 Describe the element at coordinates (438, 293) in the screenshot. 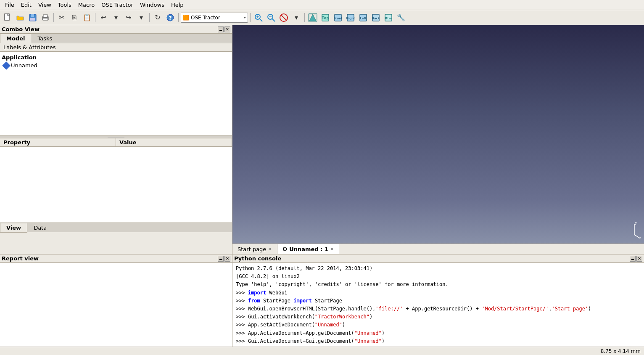

I see `python-console-line: >>> import WebGui` at that location.